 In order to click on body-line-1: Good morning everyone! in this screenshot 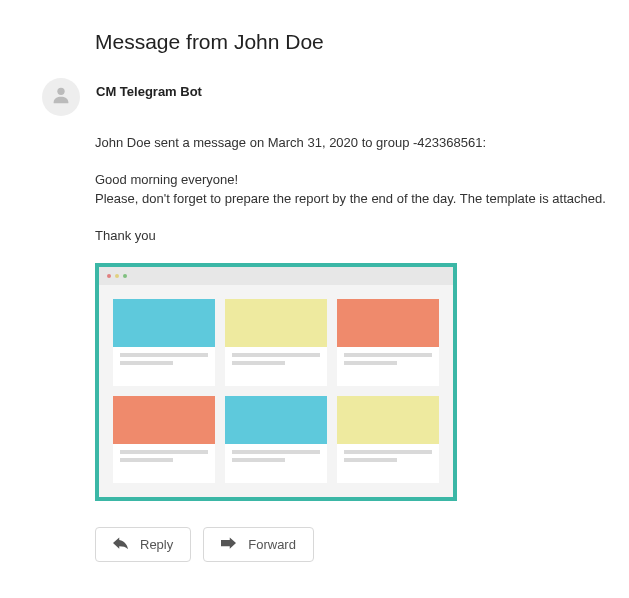, I will do `click(352, 180)`.